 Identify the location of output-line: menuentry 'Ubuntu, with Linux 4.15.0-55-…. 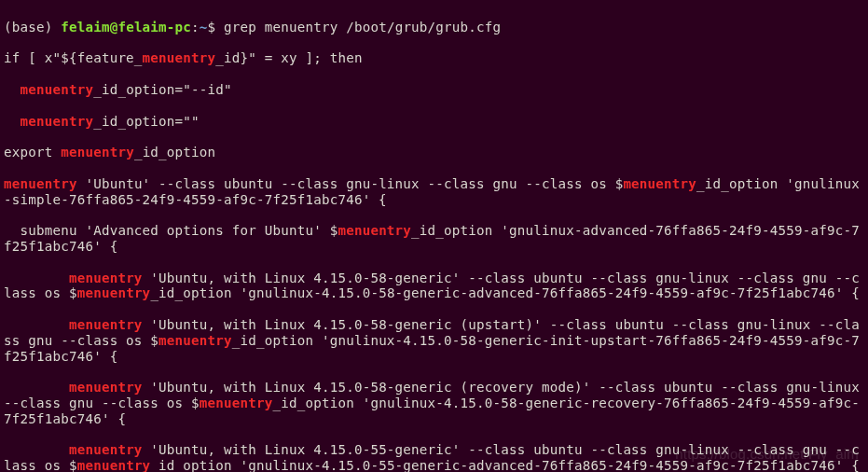
(434, 457).